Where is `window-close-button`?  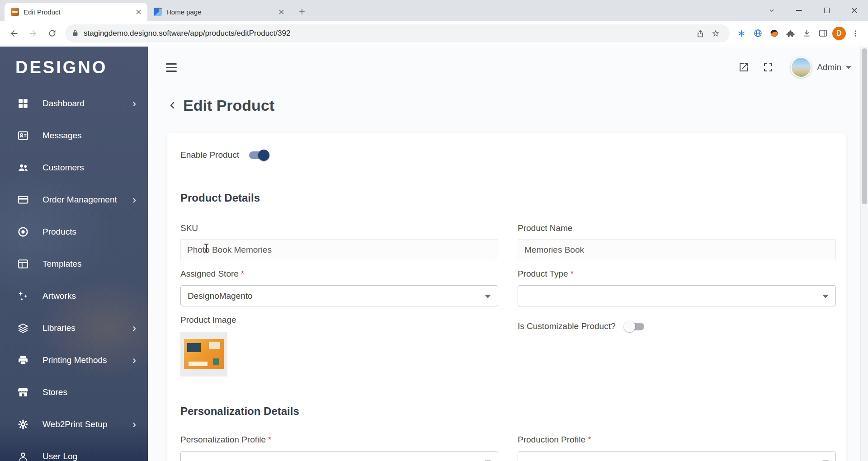
window-close-button is located at coordinates (854, 10).